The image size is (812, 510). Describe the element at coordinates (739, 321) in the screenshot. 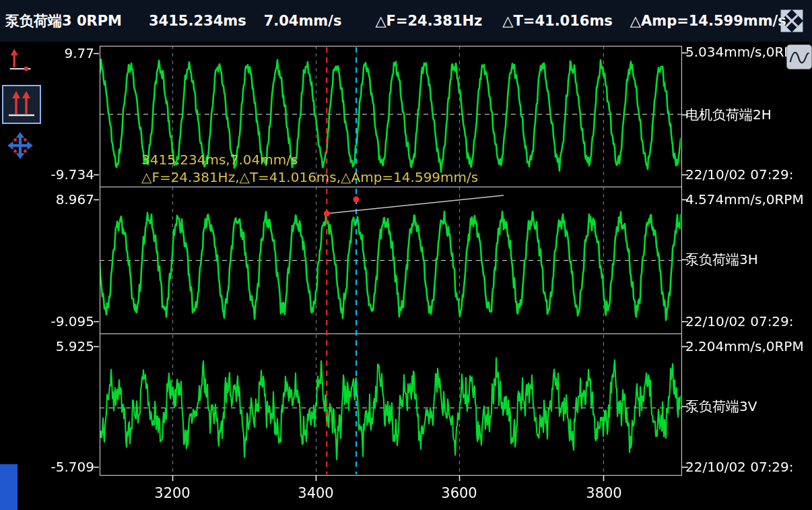

I see `timestamp-panel2: 22/10/02 07:29:` at that location.